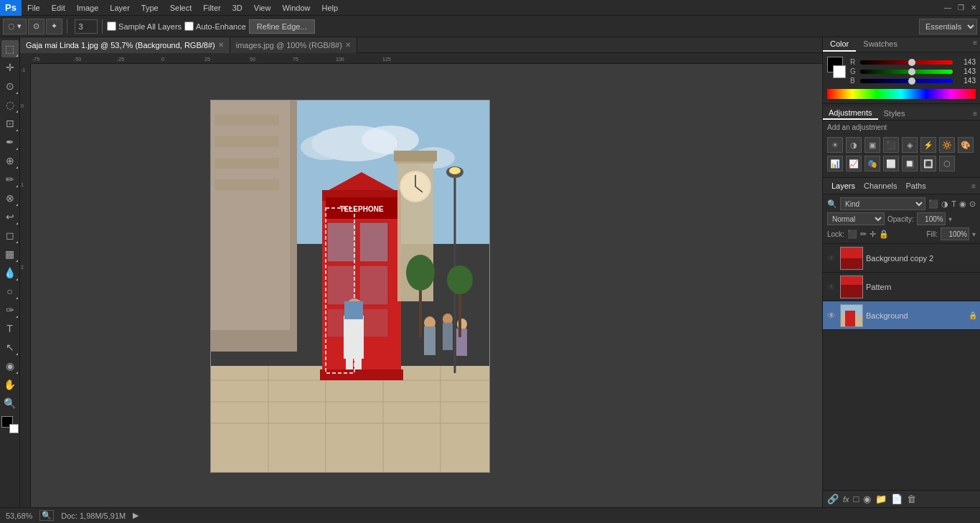 This screenshot has width=980, height=523. Describe the element at coordinates (282, 27) in the screenshot. I see `refine-edge-button: Refine Edge...` at that location.